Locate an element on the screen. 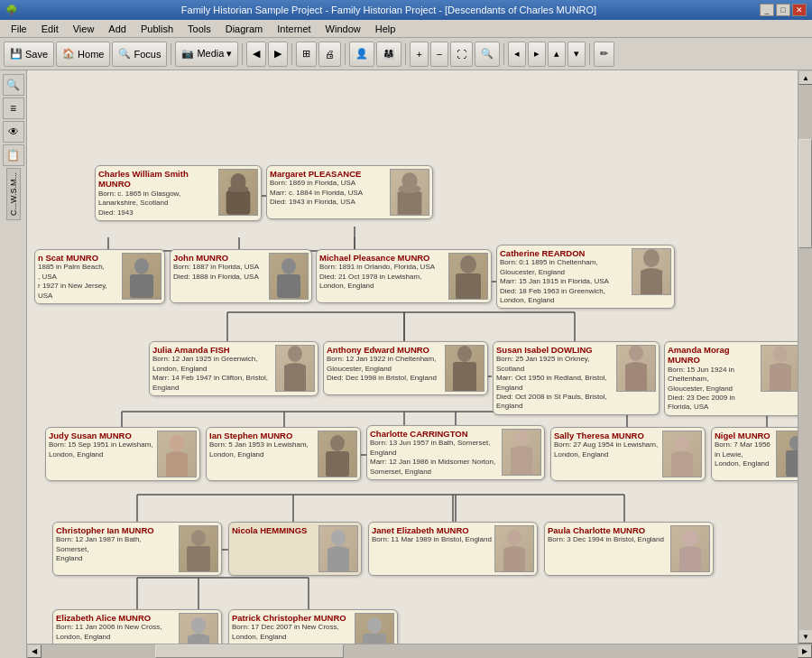 The height and width of the screenshot is (658, 812). sidebar-label: C...W.S.M... is located at coordinates (14, 194).